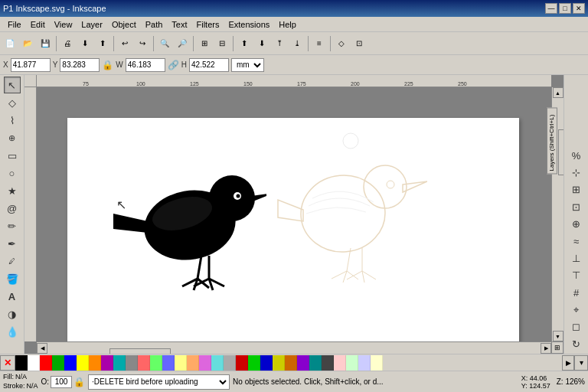 The width and height of the screenshot is (588, 392). Describe the element at coordinates (561, 152) in the screenshot. I see `vscroll-thumb` at that location.